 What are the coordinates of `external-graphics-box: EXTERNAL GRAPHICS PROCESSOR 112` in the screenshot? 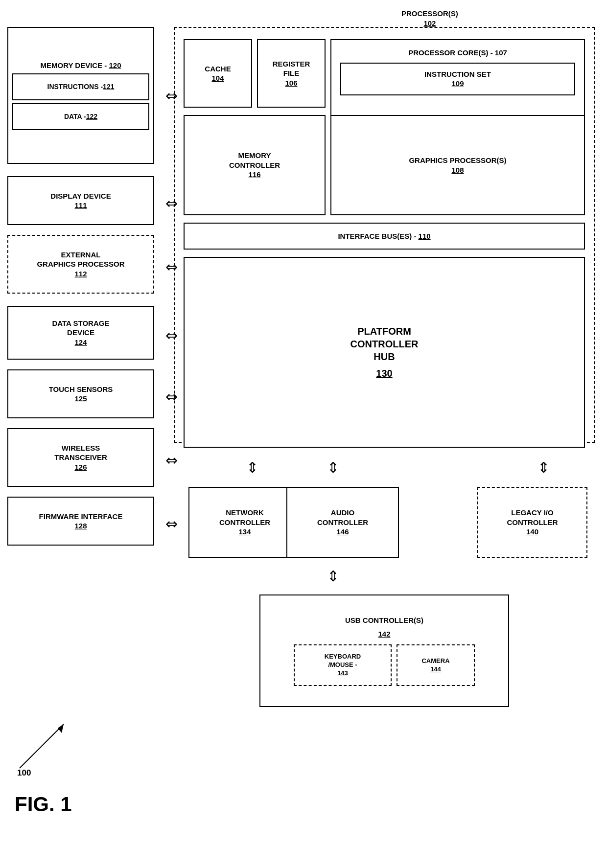 It's located at (81, 264).